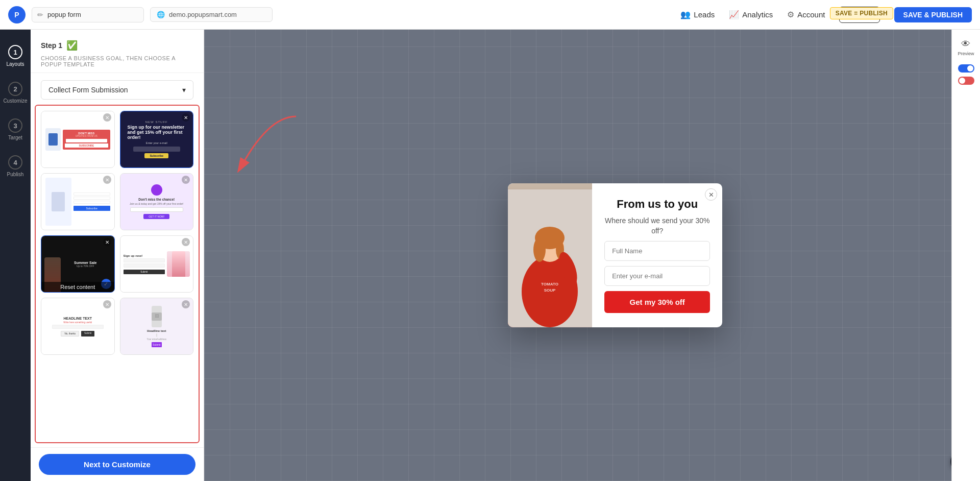  What do you see at coordinates (17, 15) in the screenshot?
I see `logo: P` at bounding box center [17, 15].